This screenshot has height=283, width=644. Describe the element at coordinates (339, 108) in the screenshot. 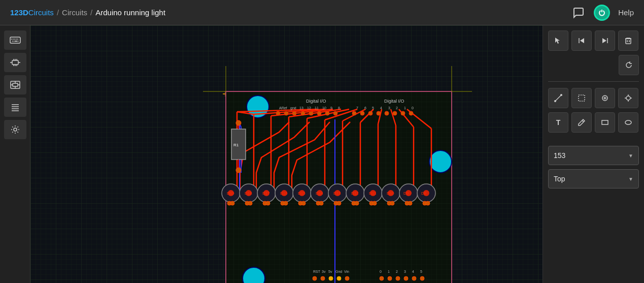

I see `svg-text: 8` at that location.